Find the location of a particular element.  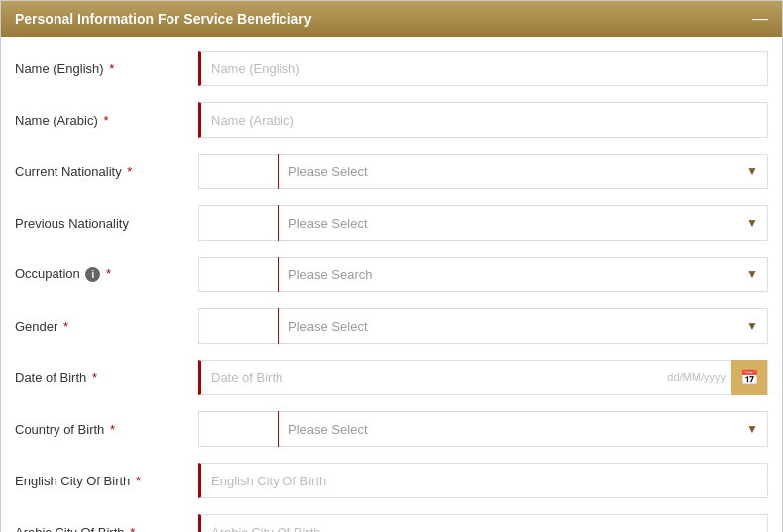

date-format-hint: dd/MM/yyyy is located at coordinates (696, 377).